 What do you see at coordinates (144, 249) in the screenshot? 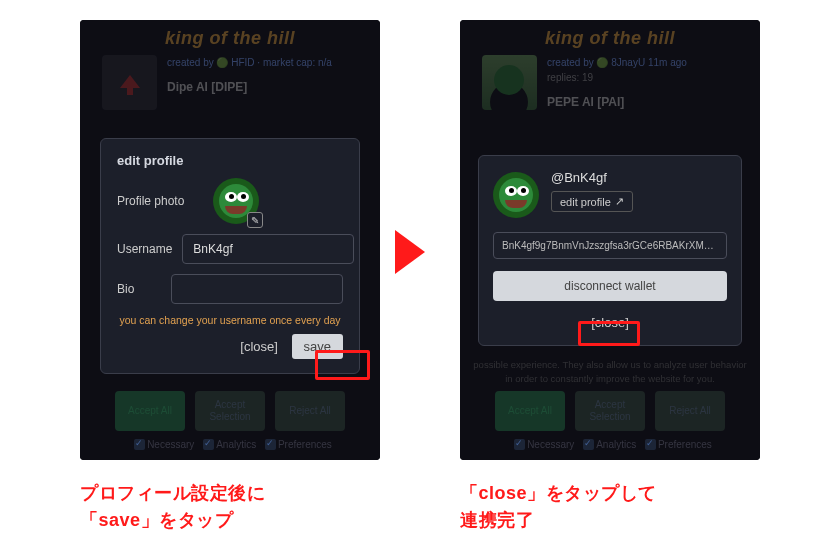
I see `username-label: Username` at bounding box center [144, 249].